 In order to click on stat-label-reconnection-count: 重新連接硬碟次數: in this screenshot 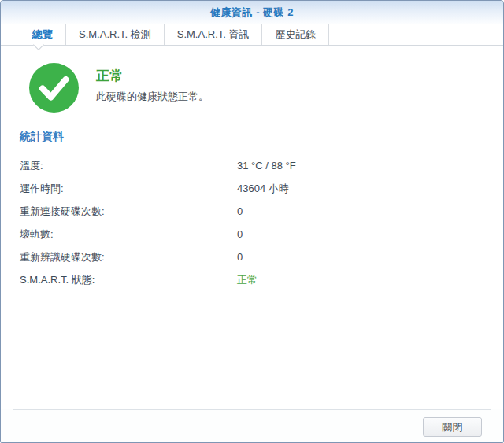, I will do `click(128, 212)`.